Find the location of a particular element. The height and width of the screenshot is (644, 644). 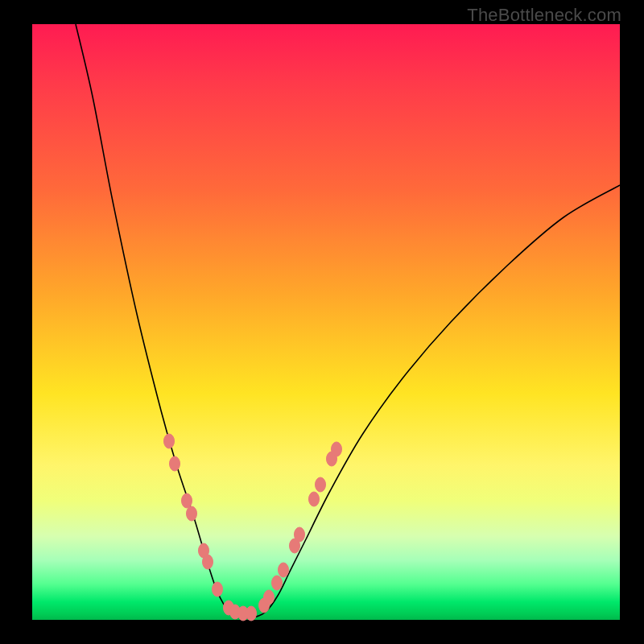

watermark-text: TheBottleneck.com is located at coordinates (544, 14).